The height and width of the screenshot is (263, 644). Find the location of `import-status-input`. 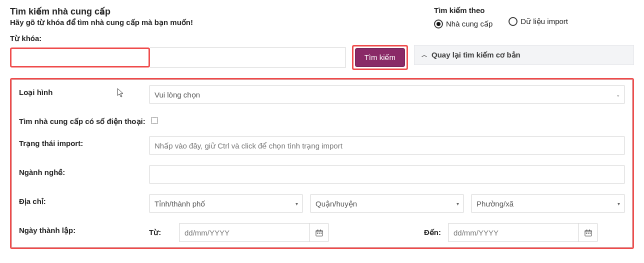

import-status-input is located at coordinates (387, 146).